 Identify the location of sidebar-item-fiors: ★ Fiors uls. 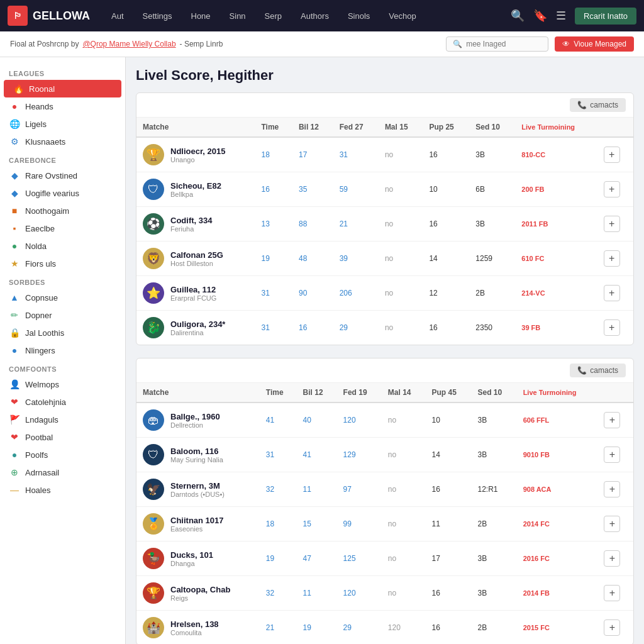
(63, 264).